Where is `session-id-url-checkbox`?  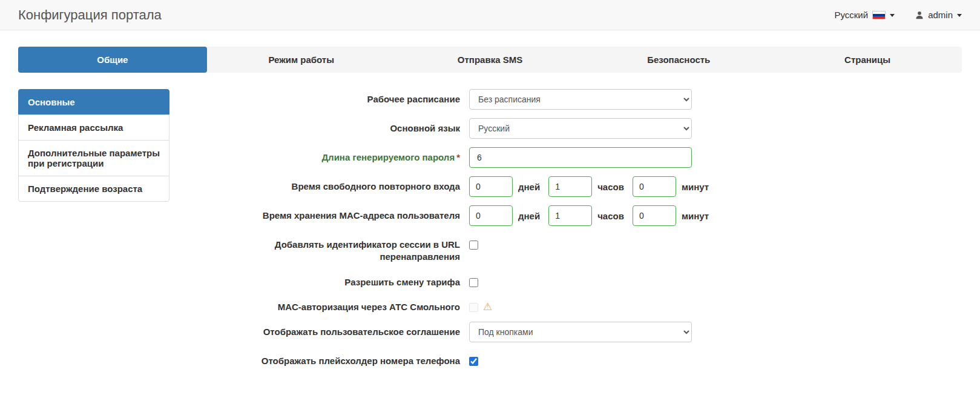
session-id-url-checkbox is located at coordinates (473, 245).